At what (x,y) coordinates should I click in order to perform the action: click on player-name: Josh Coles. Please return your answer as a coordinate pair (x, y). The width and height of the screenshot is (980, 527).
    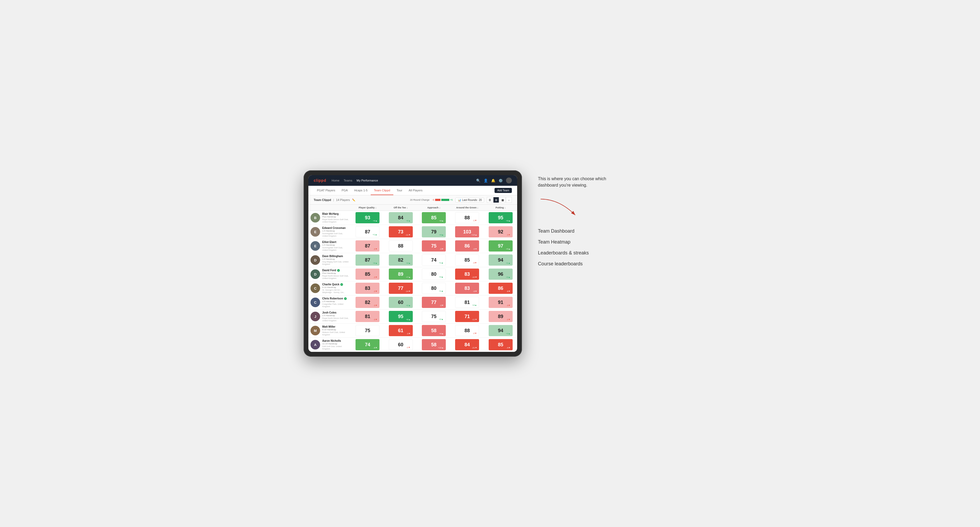
    Looking at the image, I should click on (336, 313).